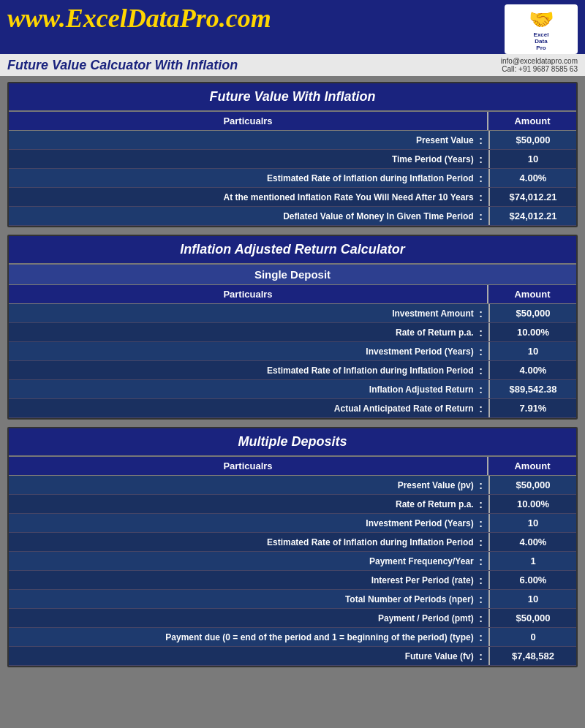 The width and height of the screenshot is (585, 728). Describe the element at coordinates (292, 580) in the screenshot. I see `table-row: Interest Per Period (rate) : 6.00%` at that location.